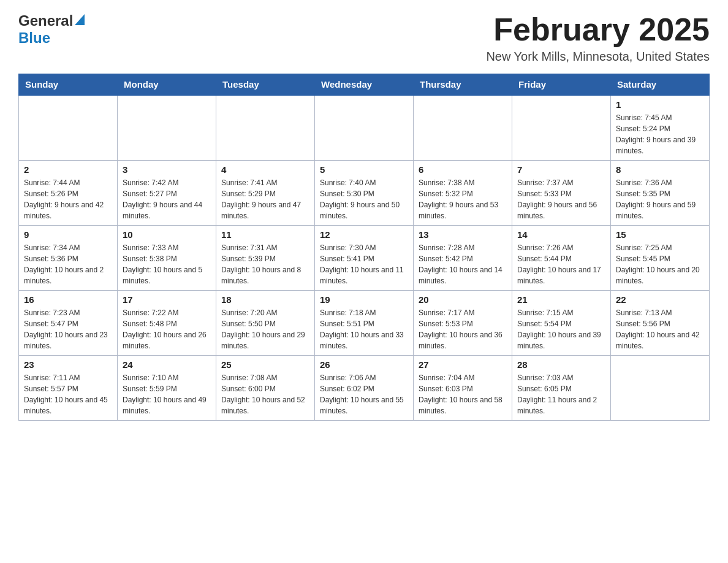  What do you see at coordinates (364, 85) in the screenshot?
I see `weekday-header-wednesday: Wednesday` at bounding box center [364, 85].